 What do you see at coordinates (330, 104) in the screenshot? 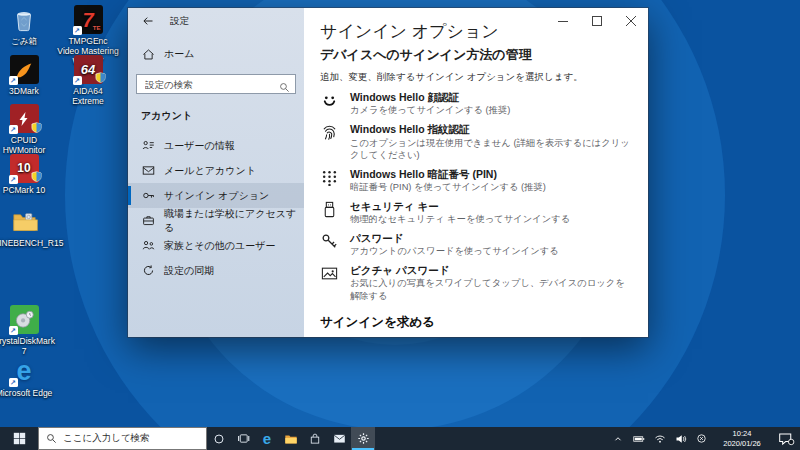
I see `face-icon` at bounding box center [330, 104].